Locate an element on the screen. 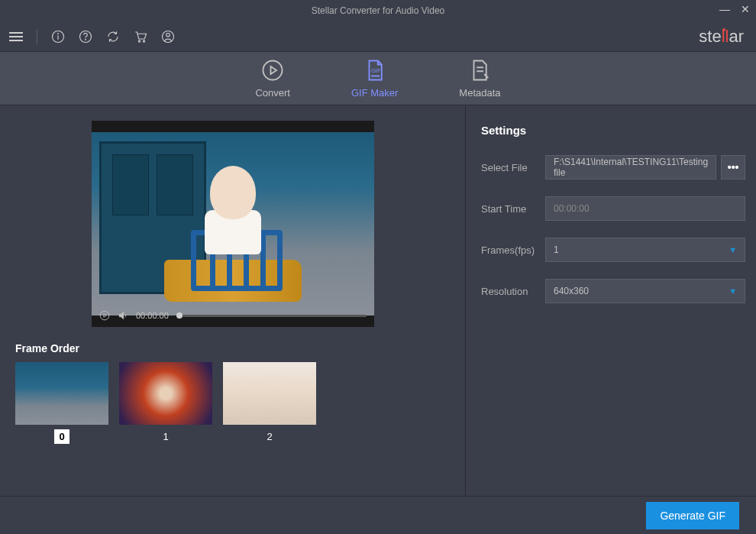 Image resolution: width=756 pixels, height=534 pixels. play-icon is located at coordinates (105, 316).